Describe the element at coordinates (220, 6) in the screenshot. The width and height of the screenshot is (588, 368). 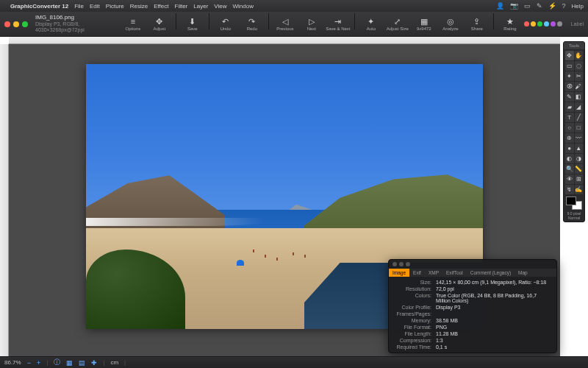
I see `menu-view: View` at that location.